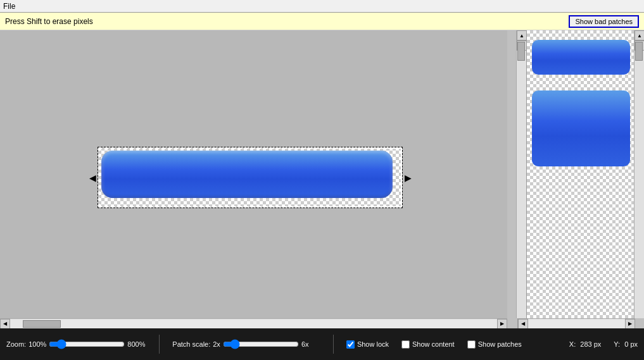 This screenshot has height=360, width=644. I want to click on show-lock-group: Show lock, so click(367, 344).